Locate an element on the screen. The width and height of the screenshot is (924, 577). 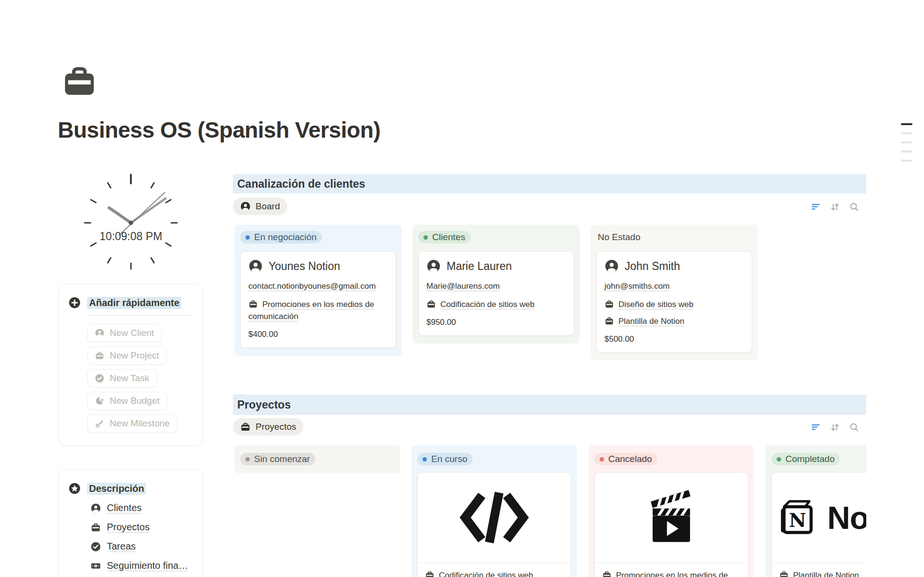
deal-amount: $400.00 is located at coordinates (318, 334).